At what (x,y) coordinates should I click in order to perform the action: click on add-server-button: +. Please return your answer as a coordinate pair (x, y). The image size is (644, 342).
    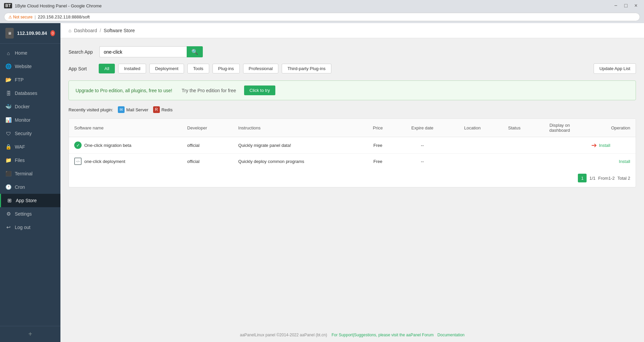
    Looking at the image, I should click on (30, 334).